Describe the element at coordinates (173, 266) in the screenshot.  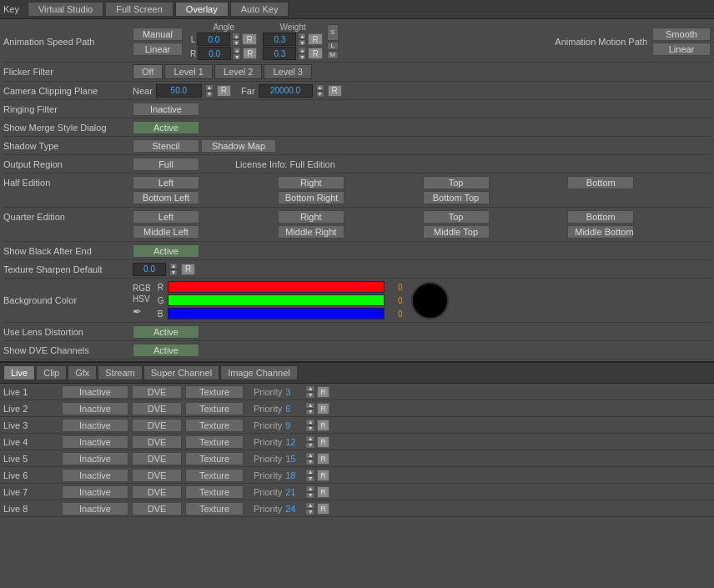
I see `texture-sharpen-up: ▲` at that location.